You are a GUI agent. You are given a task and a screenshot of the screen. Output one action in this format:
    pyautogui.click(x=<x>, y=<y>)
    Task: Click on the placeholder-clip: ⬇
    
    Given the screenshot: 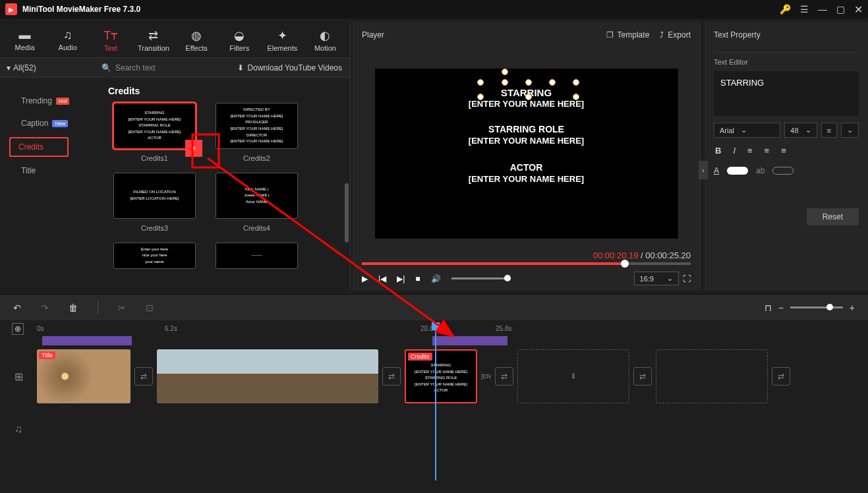 What is the action you would take?
    pyautogui.click(x=573, y=376)
    